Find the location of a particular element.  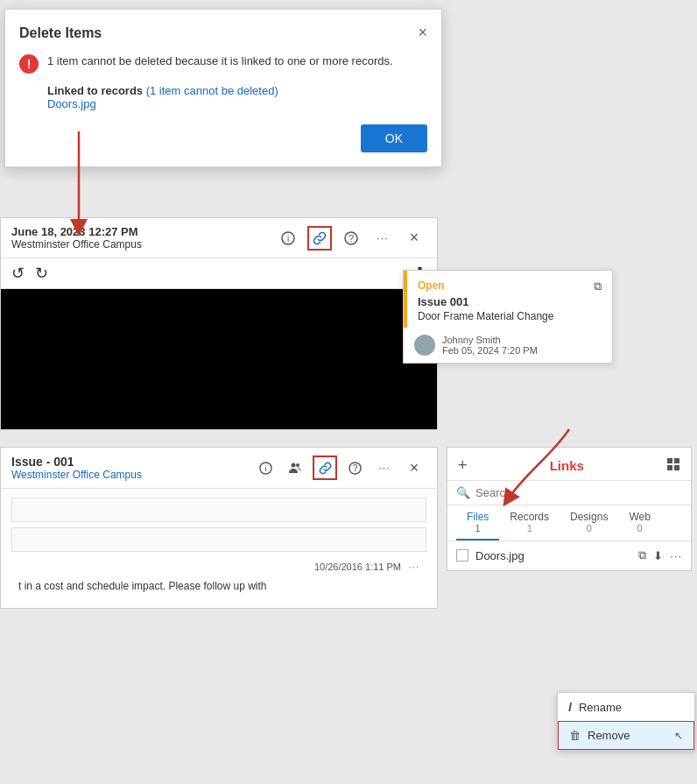

links-add-button: + is located at coordinates (462, 466).